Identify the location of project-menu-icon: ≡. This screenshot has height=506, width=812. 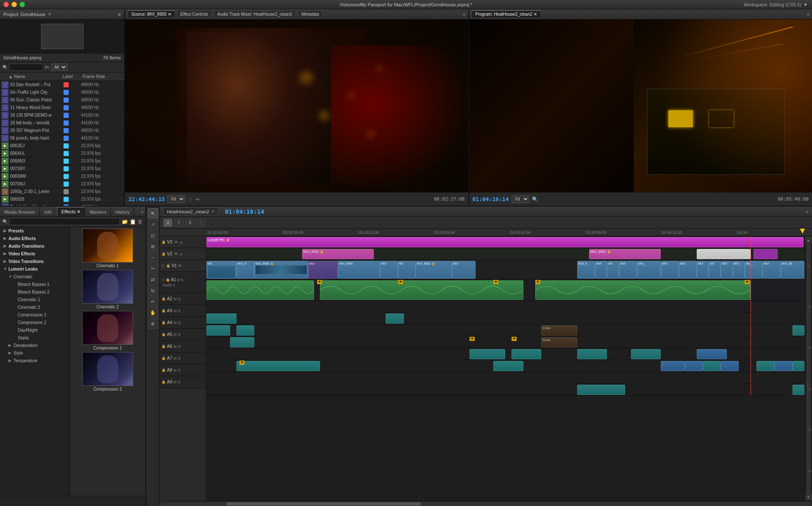
(120, 14).